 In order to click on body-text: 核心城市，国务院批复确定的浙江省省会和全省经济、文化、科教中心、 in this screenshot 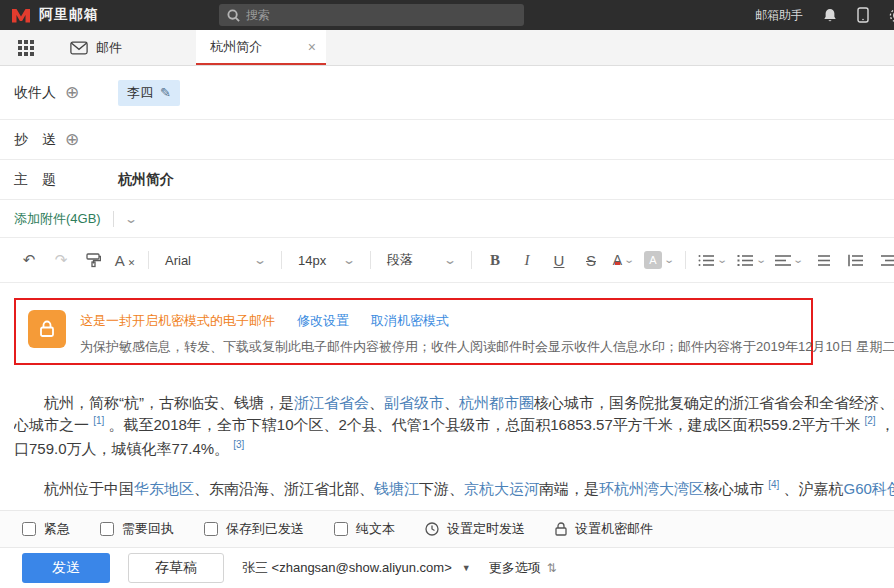, I will do `click(714, 402)`.